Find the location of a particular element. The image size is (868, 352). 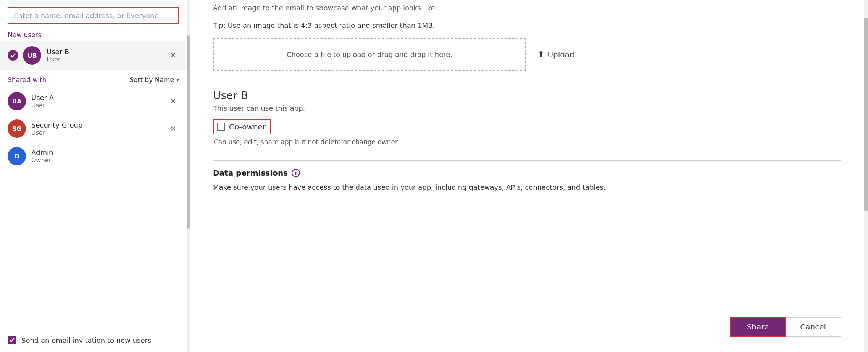

search-input-wrapper is located at coordinates (93, 14).